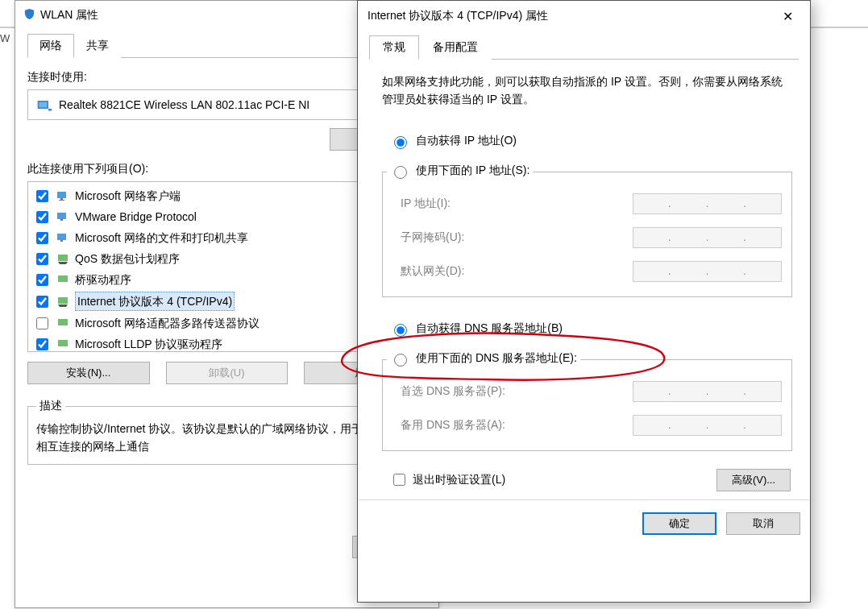 This screenshot has height=609, width=868. I want to click on tab-share: 共享, so click(98, 46).